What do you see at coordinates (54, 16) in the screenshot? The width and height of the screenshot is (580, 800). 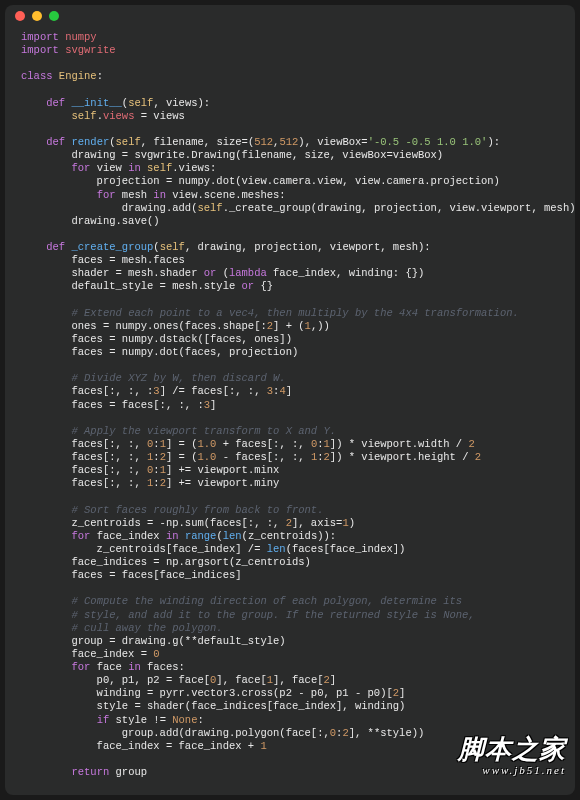 I see `zoom-icon` at bounding box center [54, 16].